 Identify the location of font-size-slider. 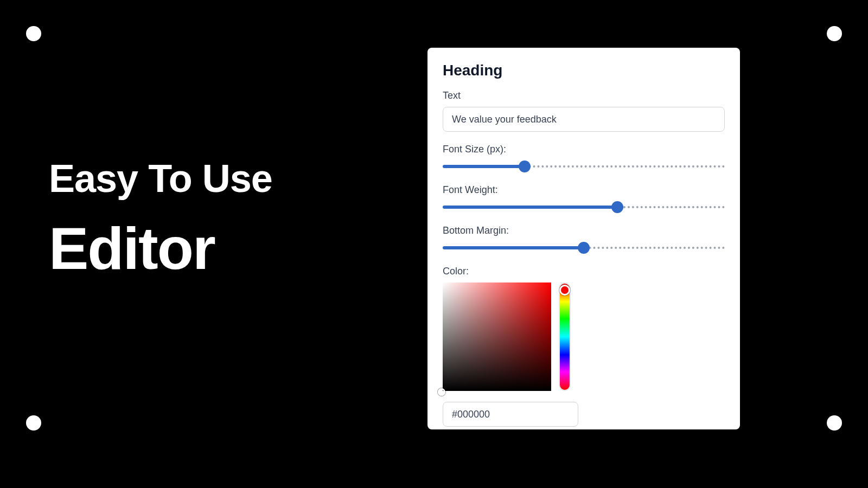
(584, 166).